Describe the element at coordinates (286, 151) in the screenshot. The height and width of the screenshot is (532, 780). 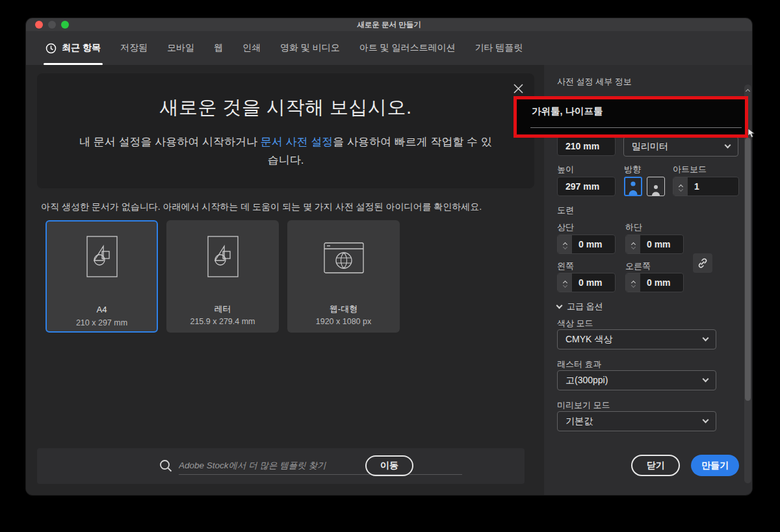
I see `hero-body: 내 문서 설정을 사용하여 시작하거나 문서 사전 설정을 사용하여 빠르게 작…` at that location.